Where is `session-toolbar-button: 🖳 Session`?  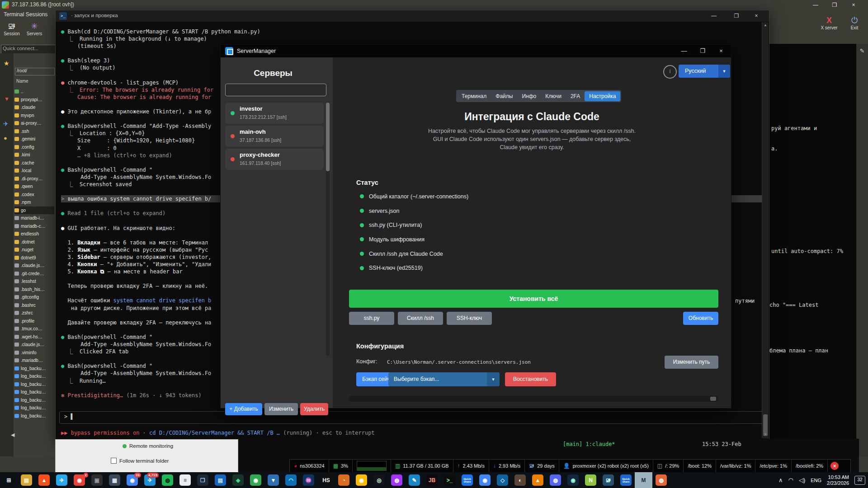
session-toolbar-button: 🖳 Session is located at coordinates (12, 29).